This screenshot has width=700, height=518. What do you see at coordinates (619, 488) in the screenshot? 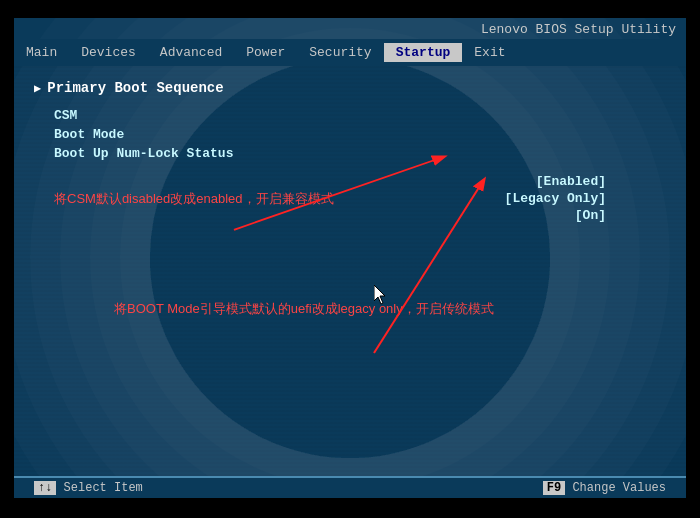
I see `label-change: Change Values` at bounding box center [619, 488].